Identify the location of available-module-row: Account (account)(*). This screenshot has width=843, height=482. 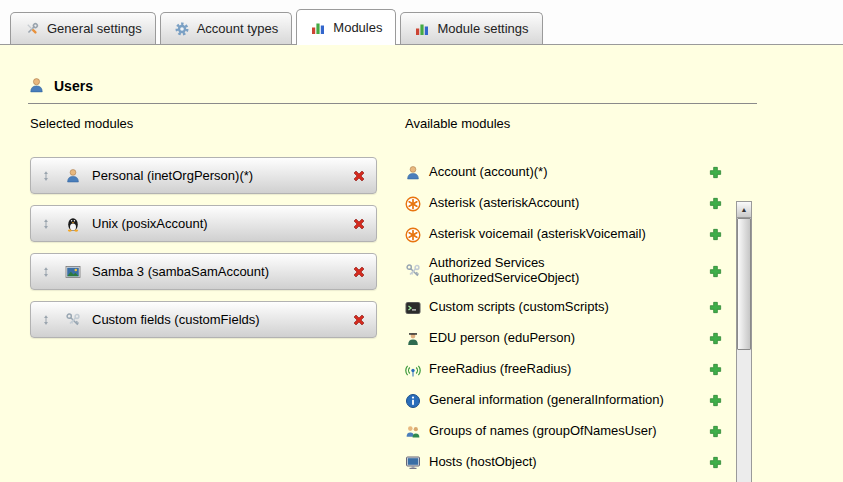
(564, 172).